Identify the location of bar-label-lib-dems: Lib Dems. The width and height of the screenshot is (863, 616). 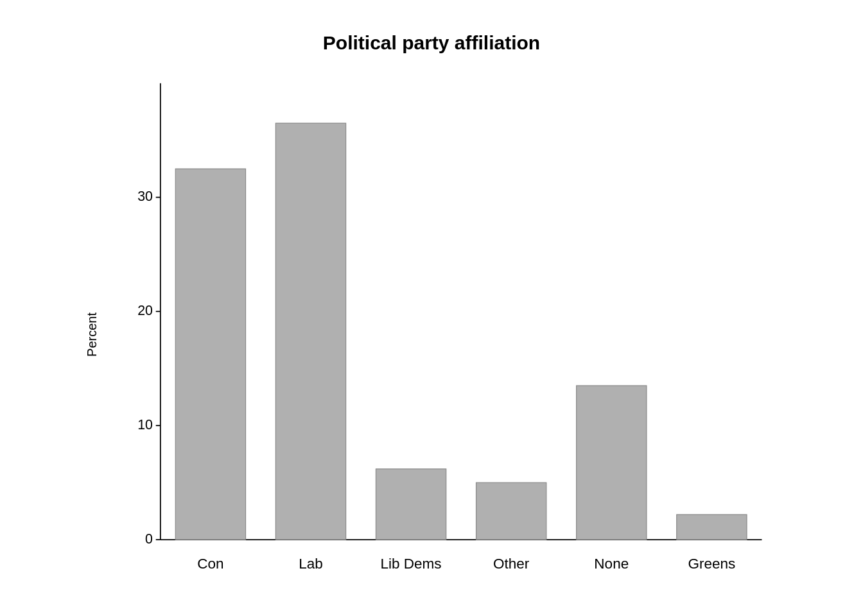
(411, 563).